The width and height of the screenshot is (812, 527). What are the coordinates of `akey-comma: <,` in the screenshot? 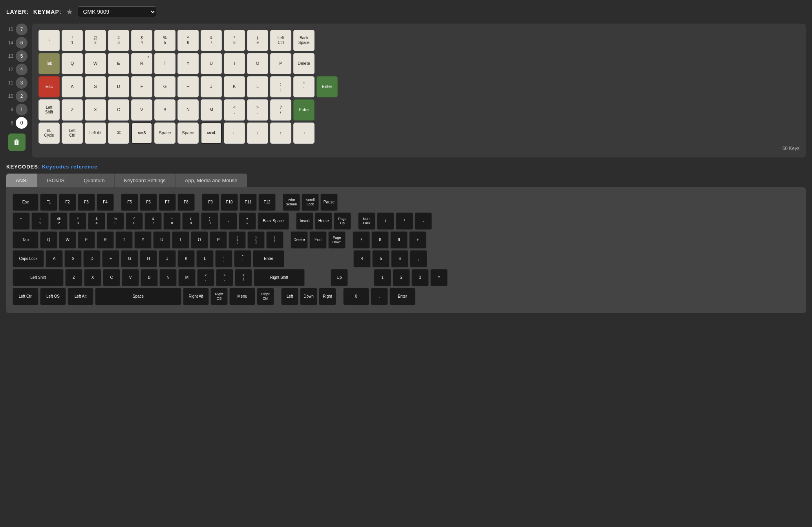 It's located at (206, 278).